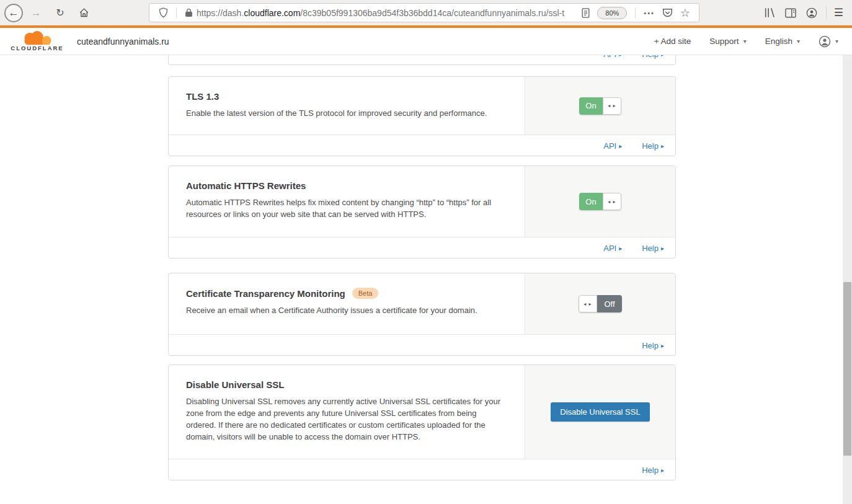 Image resolution: width=852 pixels, height=504 pixels. What do you see at coordinates (838, 12) in the screenshot?
I see `menu-icon: ☰` at bounding box center [838, 12].